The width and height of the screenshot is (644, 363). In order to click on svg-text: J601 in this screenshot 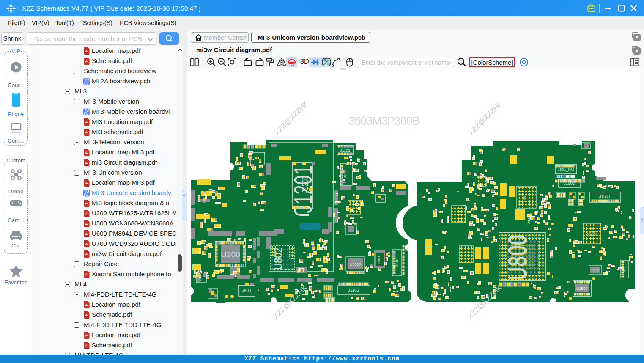, I will do `click(624, 269)`.